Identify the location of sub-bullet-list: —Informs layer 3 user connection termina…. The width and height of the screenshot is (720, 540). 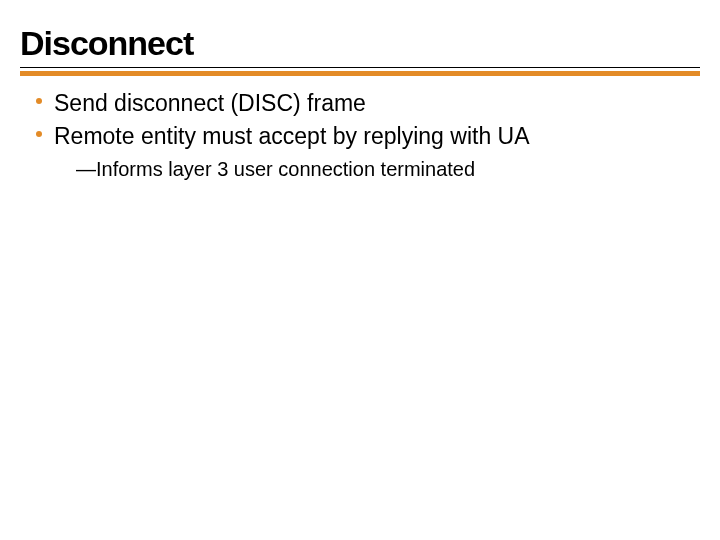
(377, 170).